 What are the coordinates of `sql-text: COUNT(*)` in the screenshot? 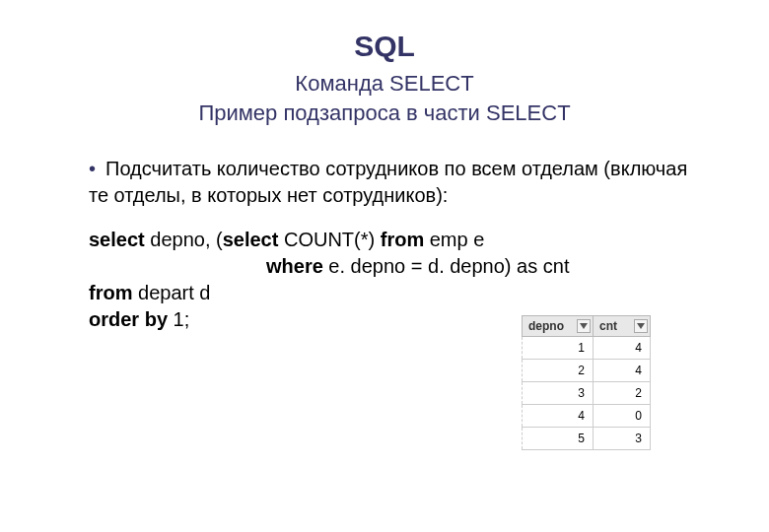 It's located at (329, 239).